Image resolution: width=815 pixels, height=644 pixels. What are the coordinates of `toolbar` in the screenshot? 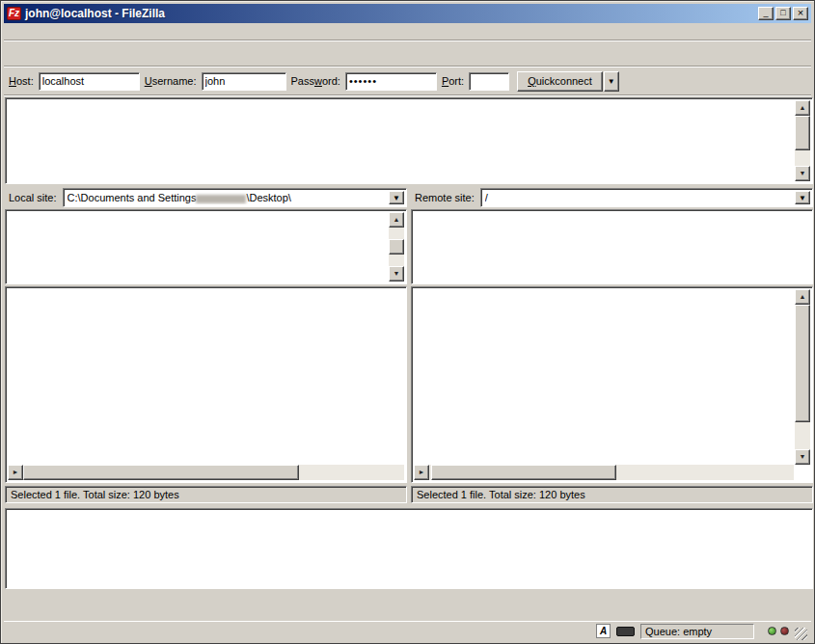 It's located at (407, 54).